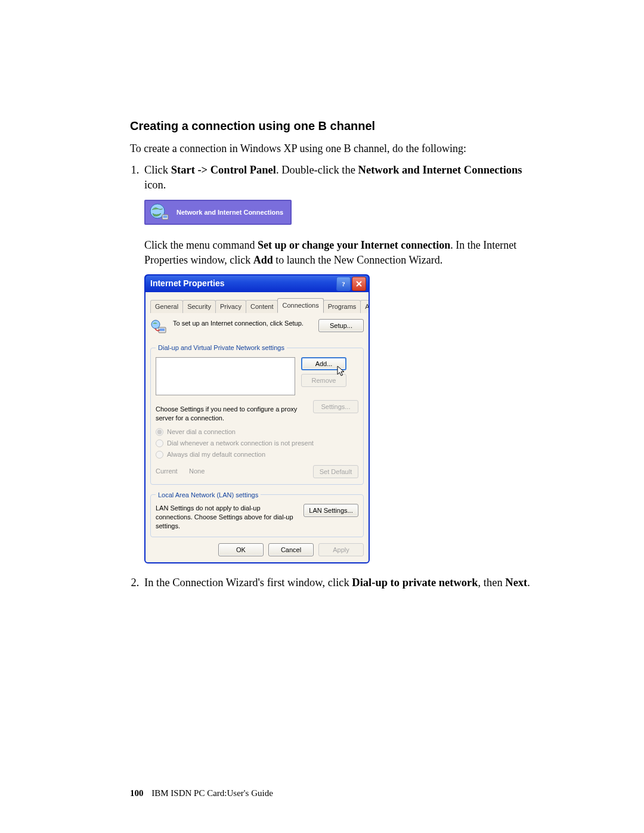 This screenshot has height=833, width=644. What do you see at coordinates (202, 793) in the screenshot?
I see `page-footer: 100 IBM ISDN PC Card:User's Guide` at bounding box center [202, 793].